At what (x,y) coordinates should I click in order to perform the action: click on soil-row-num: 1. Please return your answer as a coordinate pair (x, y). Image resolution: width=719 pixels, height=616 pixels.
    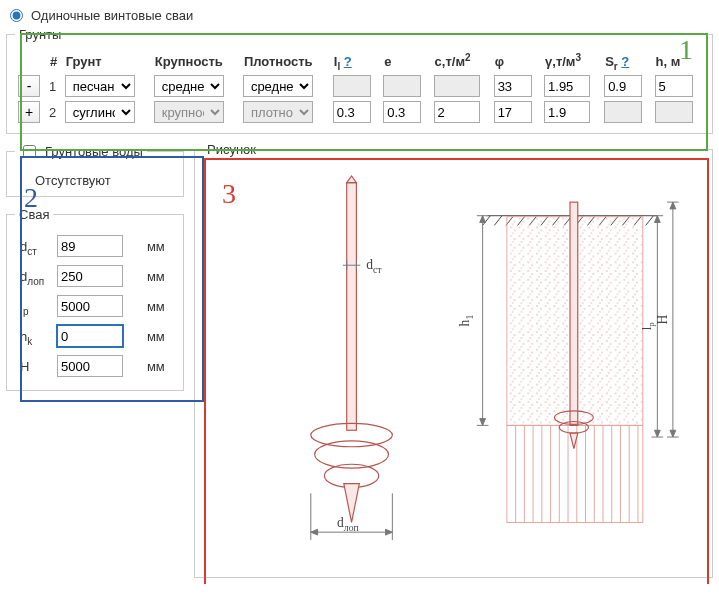
    Looking at the image, I should click on (55, 86).